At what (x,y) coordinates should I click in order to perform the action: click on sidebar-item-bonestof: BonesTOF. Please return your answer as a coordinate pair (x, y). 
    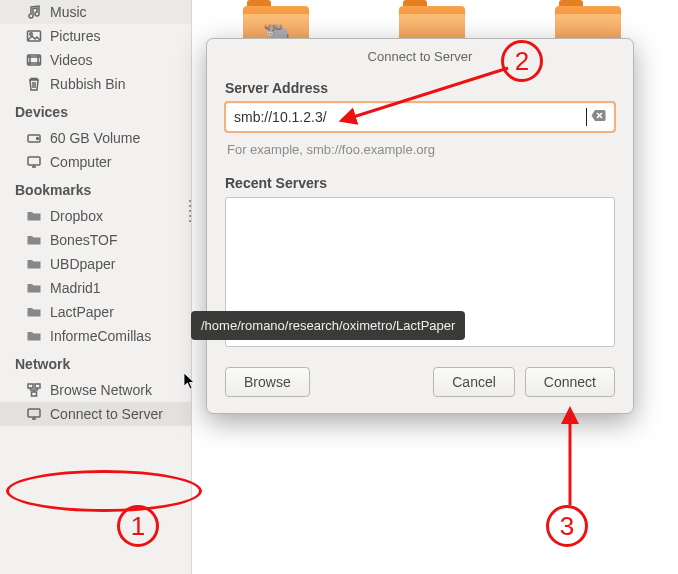
    Looking at the image, I should click on (96, 240).